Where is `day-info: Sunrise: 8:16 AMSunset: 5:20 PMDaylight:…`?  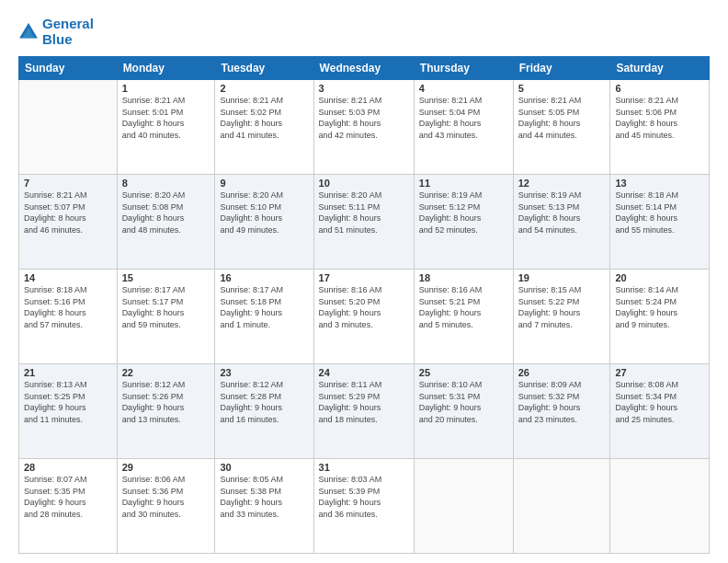
day-info: Sunrise: 8:16 AMSunset: 5:20 PMDaylight:… is located at coordinates (364, 307).